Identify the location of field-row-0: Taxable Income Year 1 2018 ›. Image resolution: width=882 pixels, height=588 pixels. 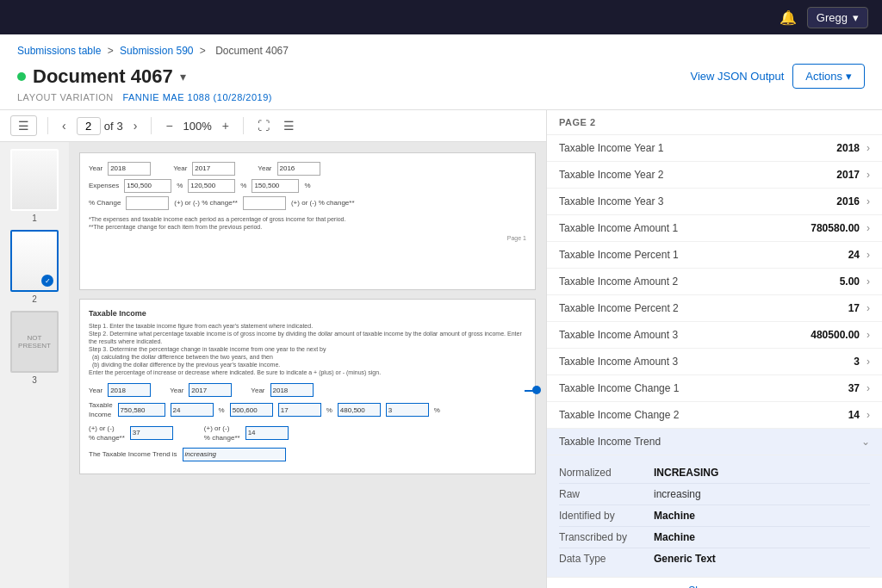
(715, 148).